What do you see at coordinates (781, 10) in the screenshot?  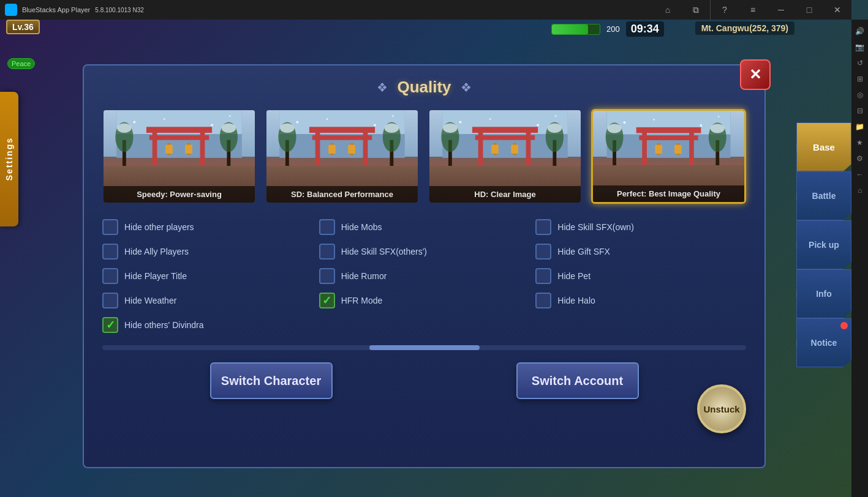 I see `minimize-btn: ─` at bounding box center [781, 10].